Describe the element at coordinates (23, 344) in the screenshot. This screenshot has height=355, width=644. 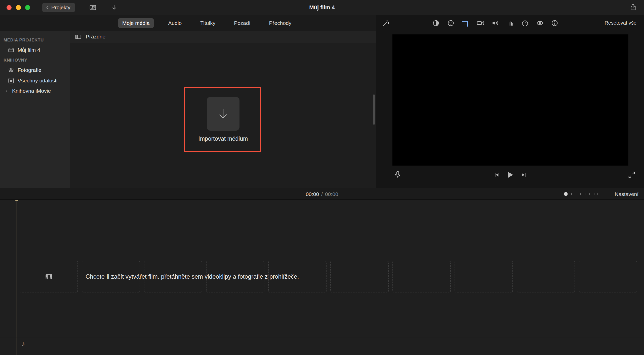
I see `music-note-icon: ♪` at that location.